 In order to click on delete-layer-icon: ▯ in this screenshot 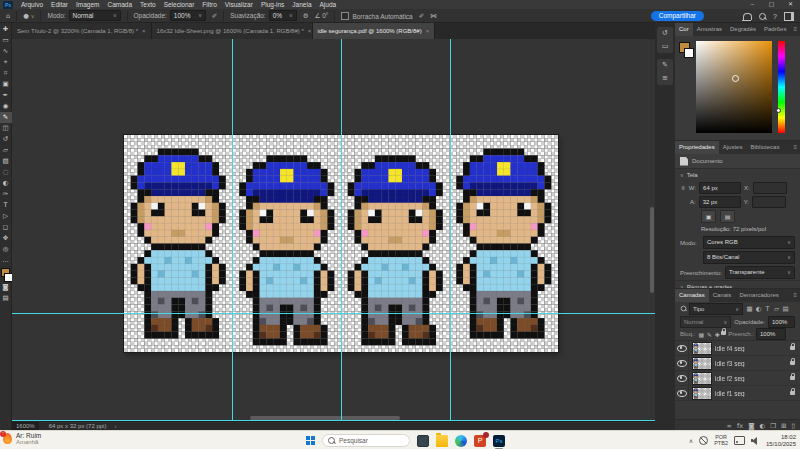, I will do `click(793, 426)`.